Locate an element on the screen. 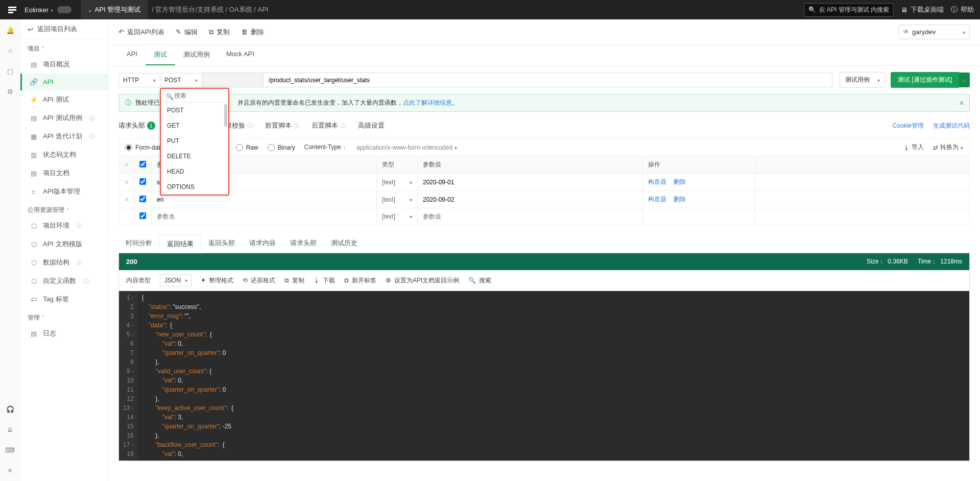 The width and height of the screenshot is (980, 481). method-opt-put: PUT is located at coordinates (195, 141).